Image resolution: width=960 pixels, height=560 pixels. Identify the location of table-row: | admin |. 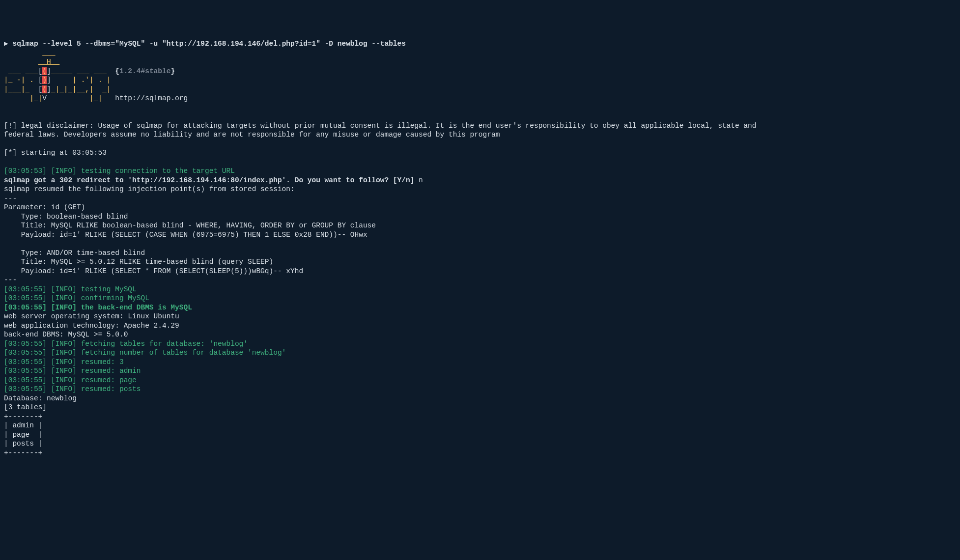
(23, 425).